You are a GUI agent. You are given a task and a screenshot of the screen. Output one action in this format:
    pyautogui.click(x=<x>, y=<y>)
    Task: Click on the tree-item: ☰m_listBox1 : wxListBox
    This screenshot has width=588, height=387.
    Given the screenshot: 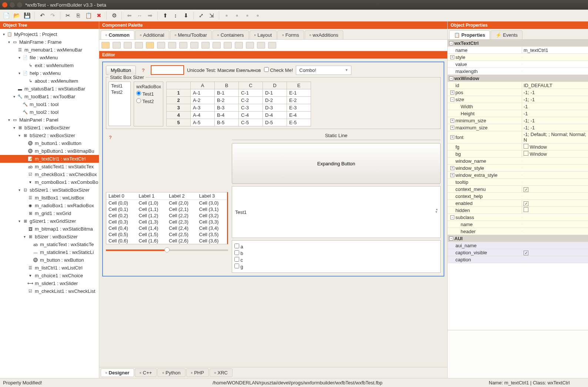 What is the action you would take?
    pyautogui.click(x=50, y=198)
    